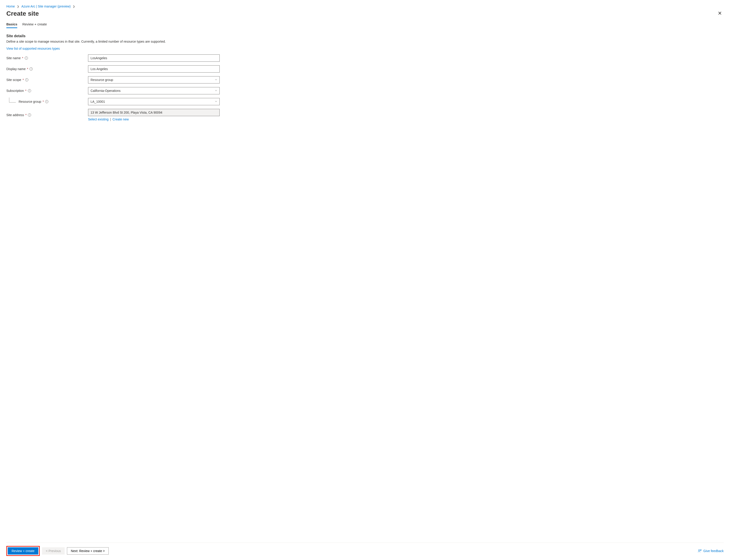 This screenshot has width=730, height=560. Describe the element at coordinates (23, 551) in the screenshot. I see `highlight-box: Review + create` at that location.